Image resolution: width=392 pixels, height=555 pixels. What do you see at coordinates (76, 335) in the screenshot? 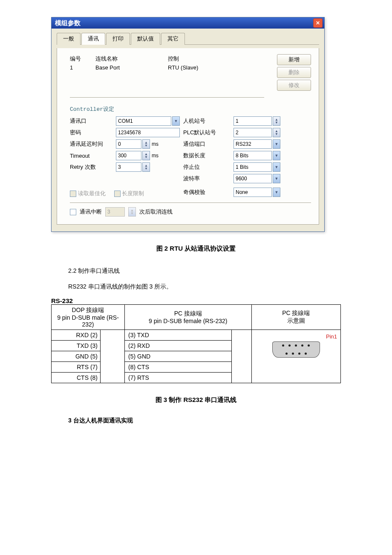
I see `dop-pin: RXD (2)` at bounding box center [76, 335].